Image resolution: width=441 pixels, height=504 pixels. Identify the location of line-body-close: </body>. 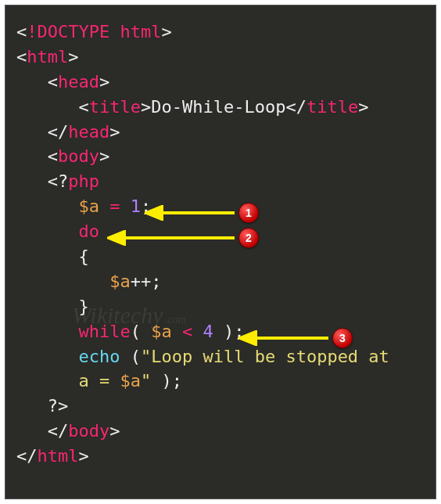
(68, 430).